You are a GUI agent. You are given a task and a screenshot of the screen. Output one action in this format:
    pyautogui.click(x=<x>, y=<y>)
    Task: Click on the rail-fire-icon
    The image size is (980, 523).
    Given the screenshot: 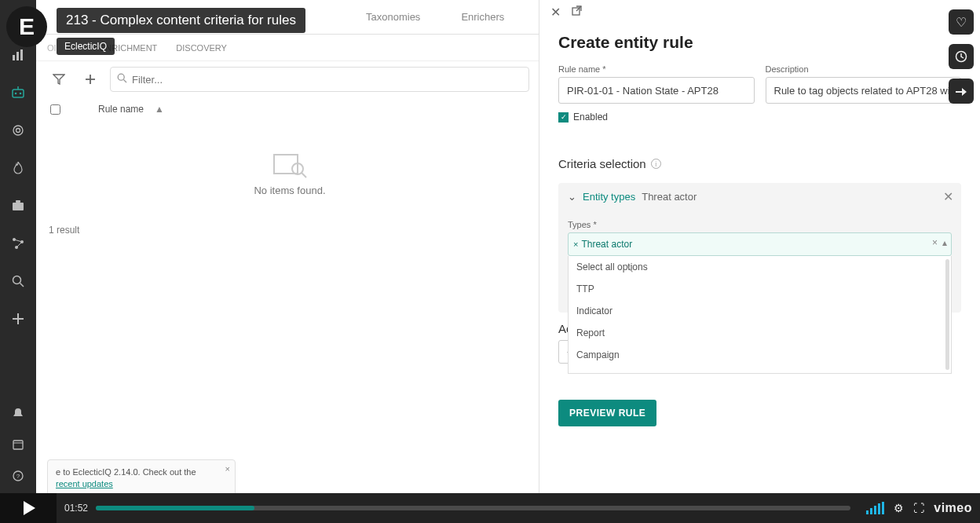 What is the action you would take?
    pyautogui.click(x=18, y=168)
    